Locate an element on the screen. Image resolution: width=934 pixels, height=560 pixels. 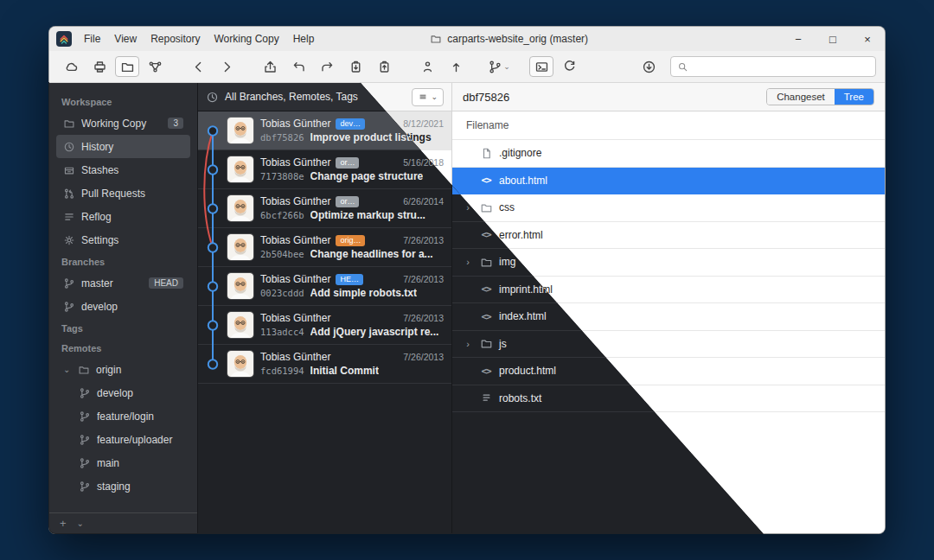
commit-row: Tobias Günther7/26/2013113adcc4Add jQuer… is located at coordinates (325, 325).